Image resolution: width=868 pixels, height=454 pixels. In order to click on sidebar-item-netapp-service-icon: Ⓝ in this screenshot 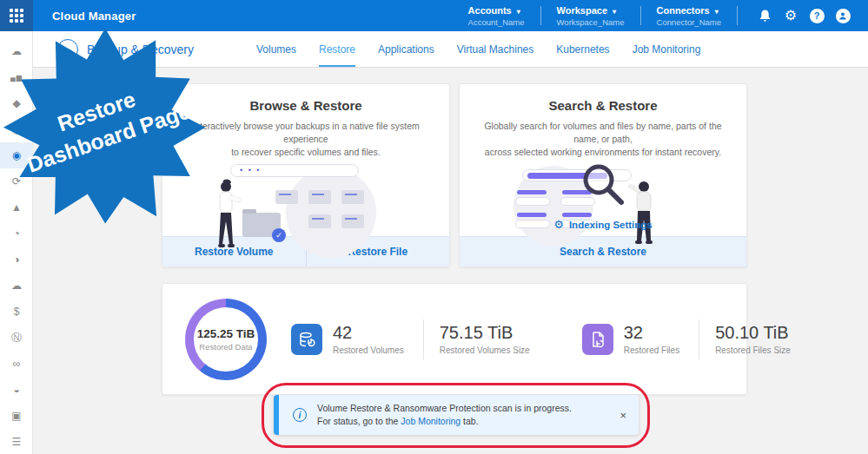, I will do `click(17, 338)`.